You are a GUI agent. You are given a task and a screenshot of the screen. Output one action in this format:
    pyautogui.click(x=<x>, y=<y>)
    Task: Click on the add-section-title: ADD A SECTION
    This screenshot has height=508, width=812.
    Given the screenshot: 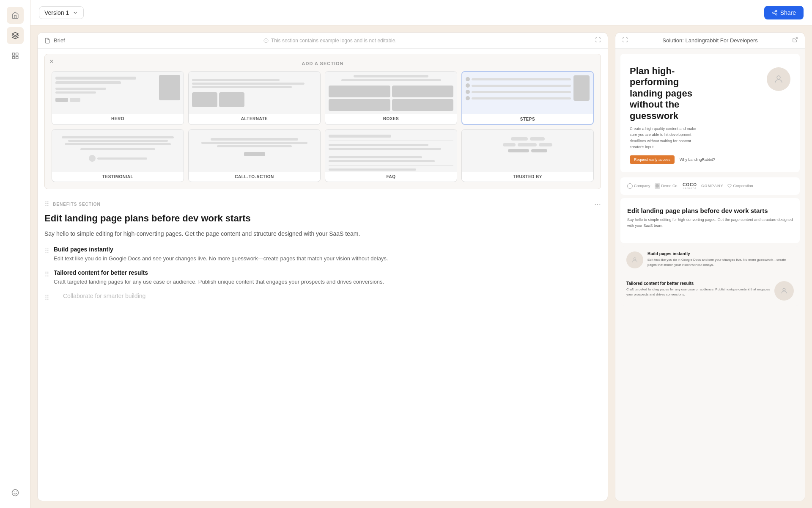 What is the action you would take?
    pyautogui.click(x=323, y=64)
    